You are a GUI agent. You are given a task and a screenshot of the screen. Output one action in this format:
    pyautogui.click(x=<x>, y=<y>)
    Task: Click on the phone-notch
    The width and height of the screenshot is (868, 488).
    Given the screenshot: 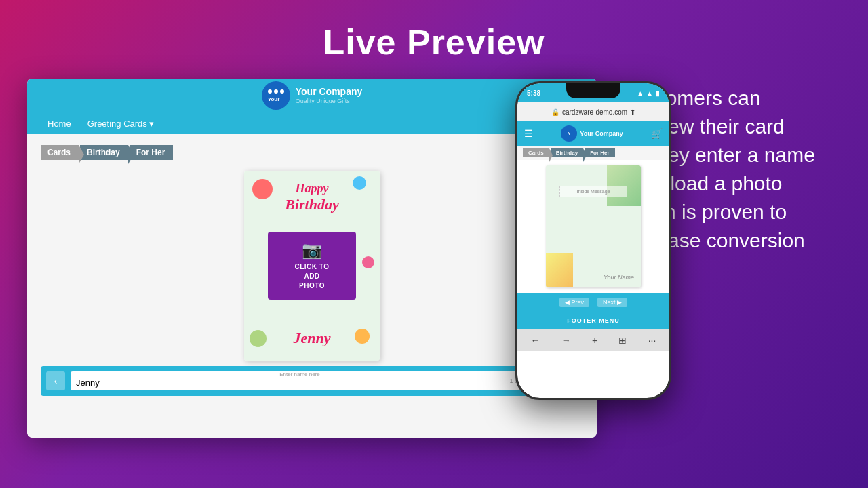 What is the action you would take?
    pyautogui.click(x=593, y=91)
    